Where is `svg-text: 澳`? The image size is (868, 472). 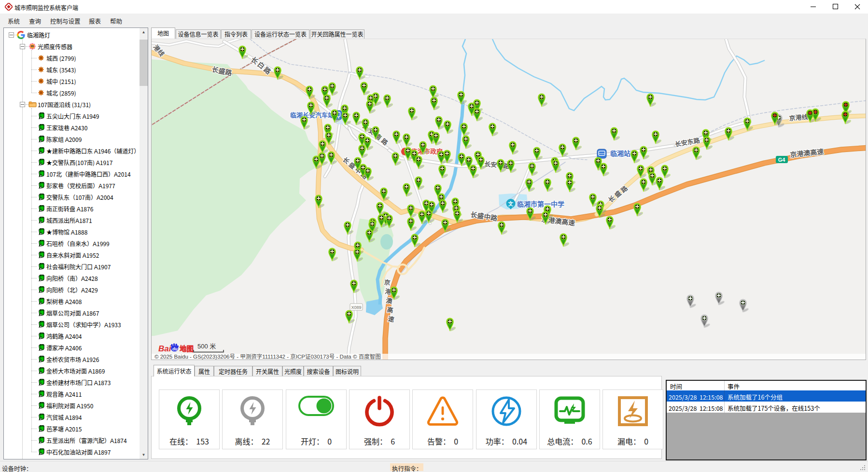 svg-text: 澳 is located at coordinates (390, 301).